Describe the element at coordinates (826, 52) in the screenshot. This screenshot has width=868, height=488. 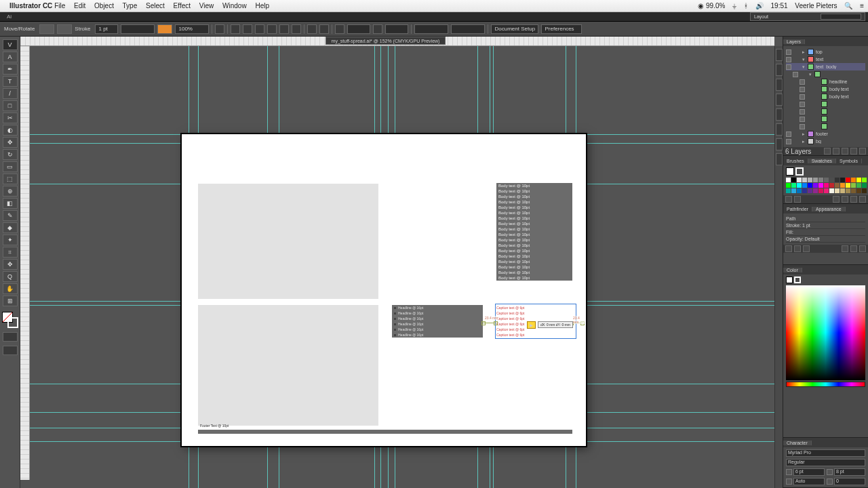
I see `layer-row: ▸ top` at that location.